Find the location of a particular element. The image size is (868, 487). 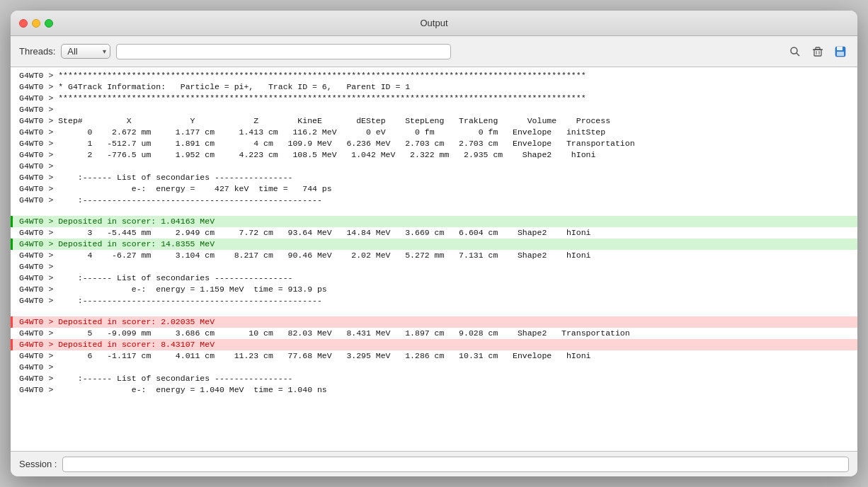

output-line: G4WT0 > Step# X Y Z KineE dEStep StepLen… is located at coordinates (434, 121).